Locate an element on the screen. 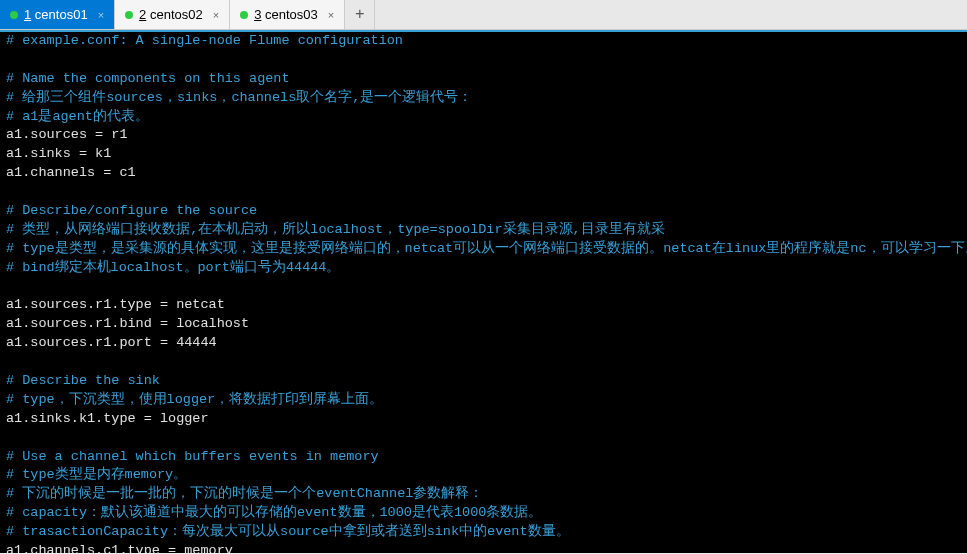 The image size is (967, 554). tab-centos01: 1 centos01 × is located at coordinates (58, 14).